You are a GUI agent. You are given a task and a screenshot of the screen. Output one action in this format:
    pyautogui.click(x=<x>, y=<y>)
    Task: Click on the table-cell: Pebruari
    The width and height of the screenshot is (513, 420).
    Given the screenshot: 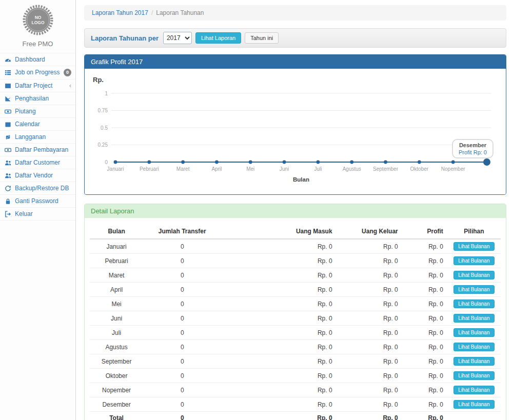 What is the action you would take?
    pyautogui.click(x=116, y=261)
    